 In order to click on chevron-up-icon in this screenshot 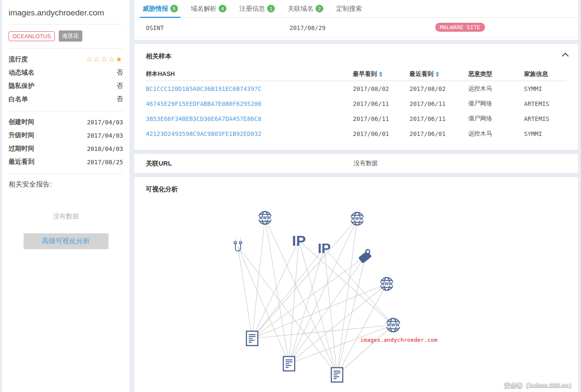, I will do `click(565, 56)`.